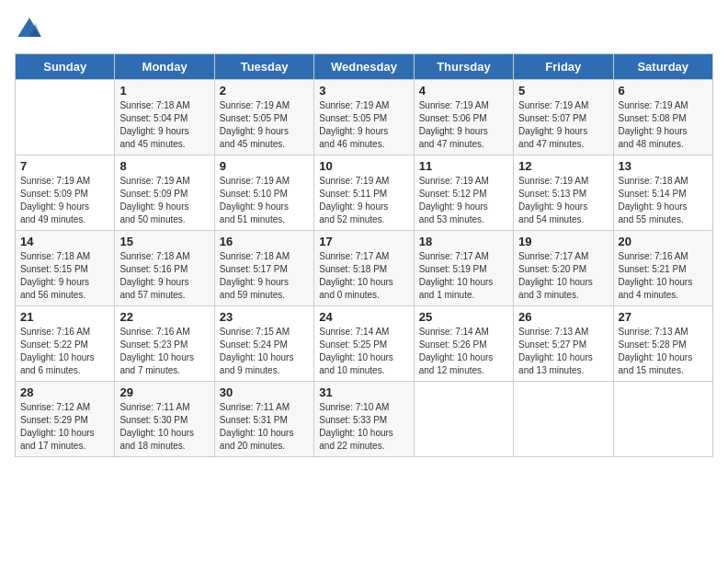 The height and width of the screenshot is (563, 728). I want to click on day-detail: Sunrise: 7:13 AM Sunset: 5:27 PM Dayligh…, so click(563, 351).